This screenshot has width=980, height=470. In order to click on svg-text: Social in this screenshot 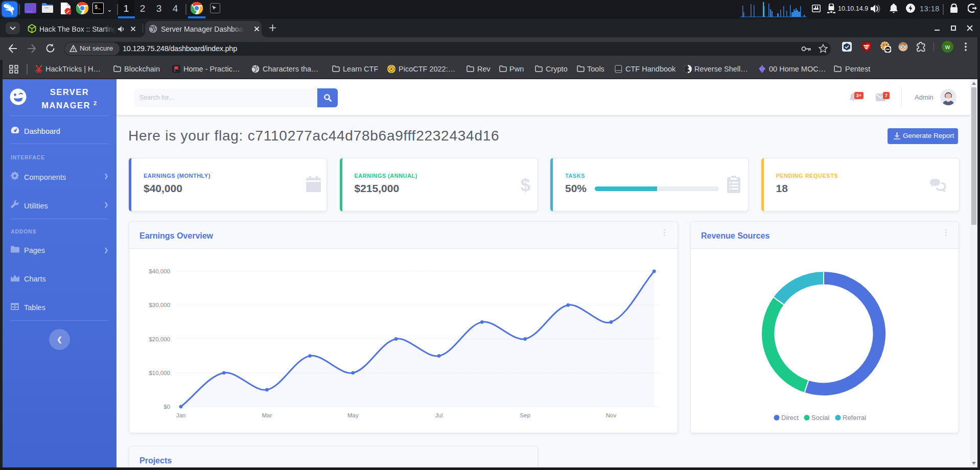, I will do `click(821, 418)`.